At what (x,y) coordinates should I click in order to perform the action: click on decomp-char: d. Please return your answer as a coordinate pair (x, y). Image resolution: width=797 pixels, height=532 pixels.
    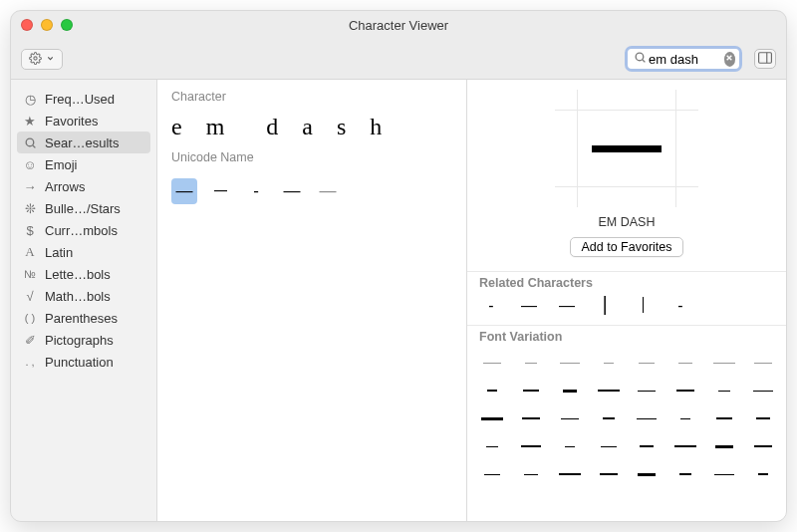
    Looking at the image, I should click on (275, 128).